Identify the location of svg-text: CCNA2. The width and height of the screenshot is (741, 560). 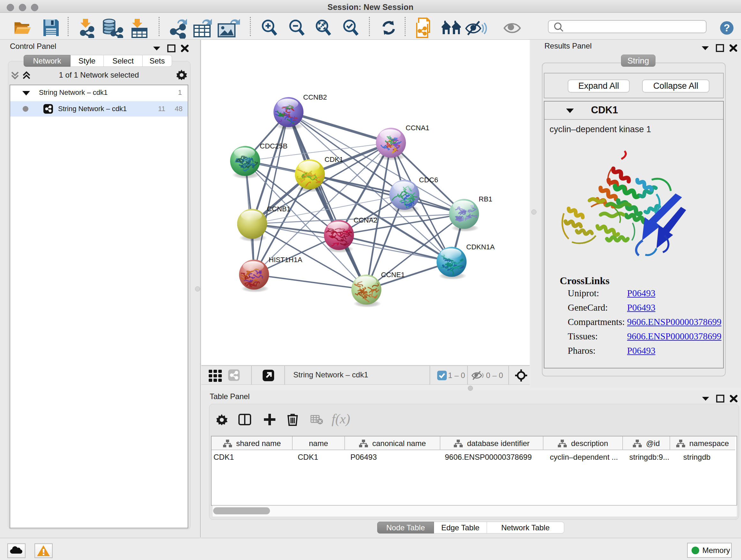
(366, 220).